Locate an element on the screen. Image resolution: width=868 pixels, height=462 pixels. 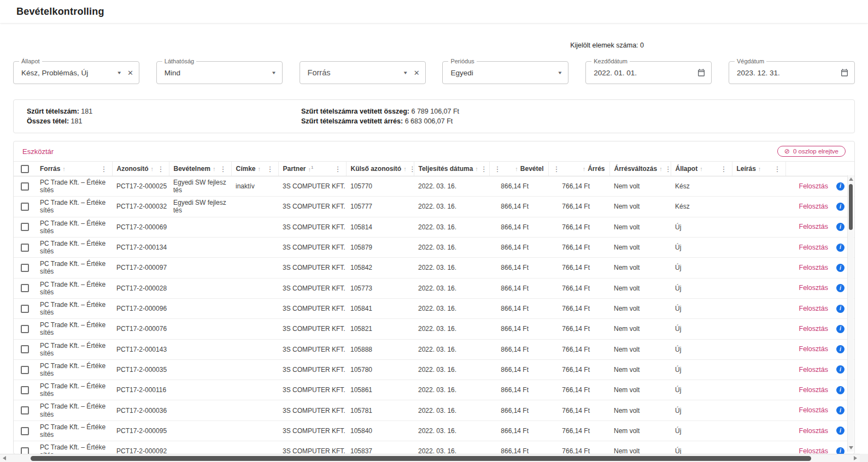
filter-forras: Forrás ▼ ✕ is located at coordinates (363, 73).